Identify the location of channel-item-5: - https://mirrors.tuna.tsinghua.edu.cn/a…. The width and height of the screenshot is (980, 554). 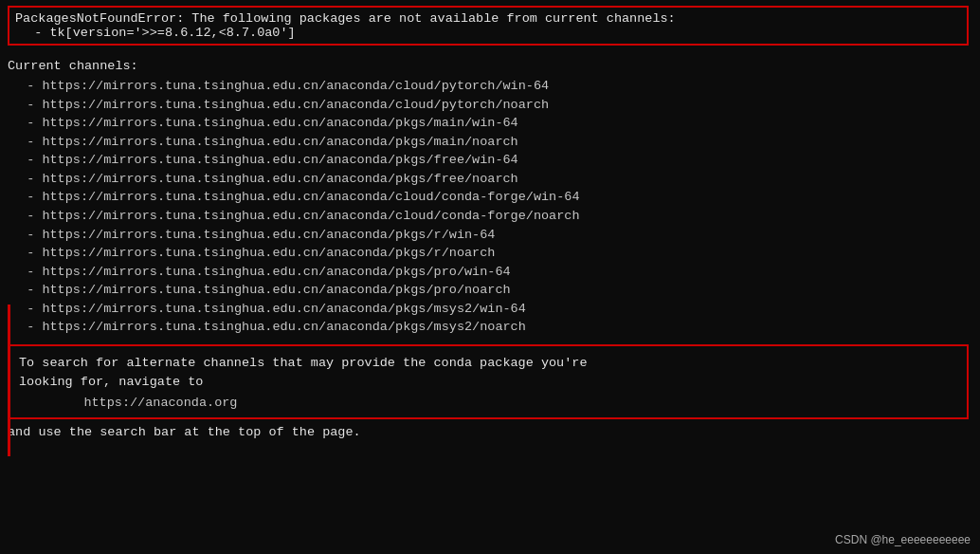
(490, 179).